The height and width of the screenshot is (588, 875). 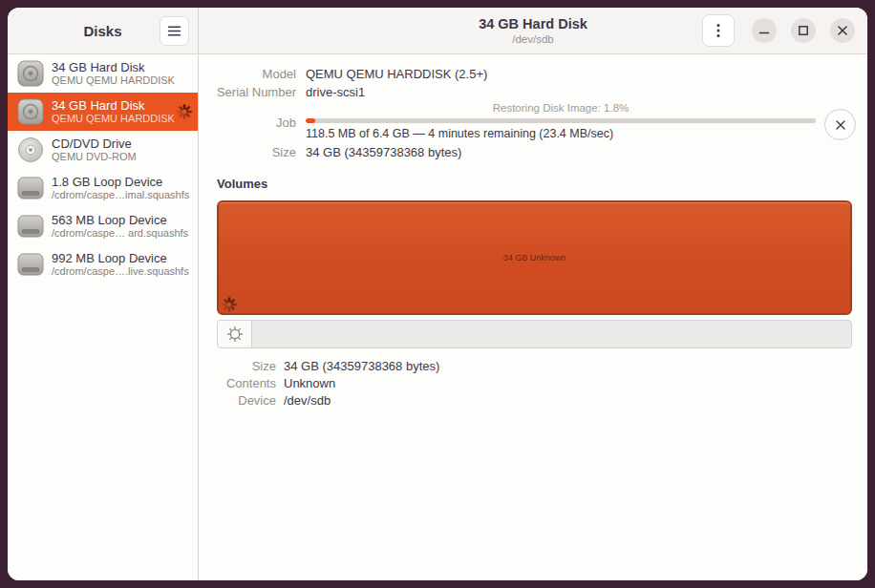 What do you see at coordinates (253, 116) in the screenshot?
I see `job-label: Job` at bounding box center [253, 116].